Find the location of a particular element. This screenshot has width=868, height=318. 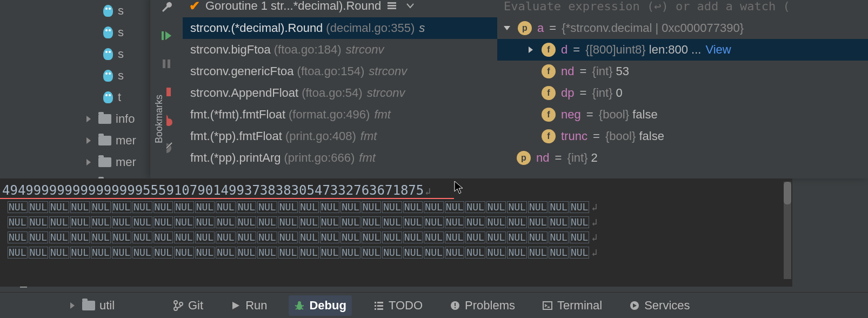

error-underline is located at coordinates (227, 198).